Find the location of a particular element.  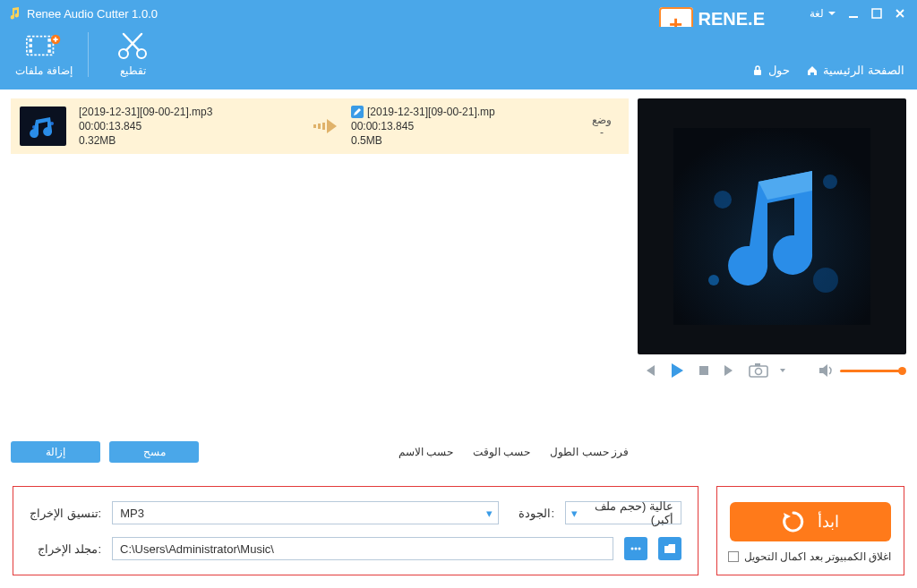

browse-folder-button is located at coordinates (670, 549).